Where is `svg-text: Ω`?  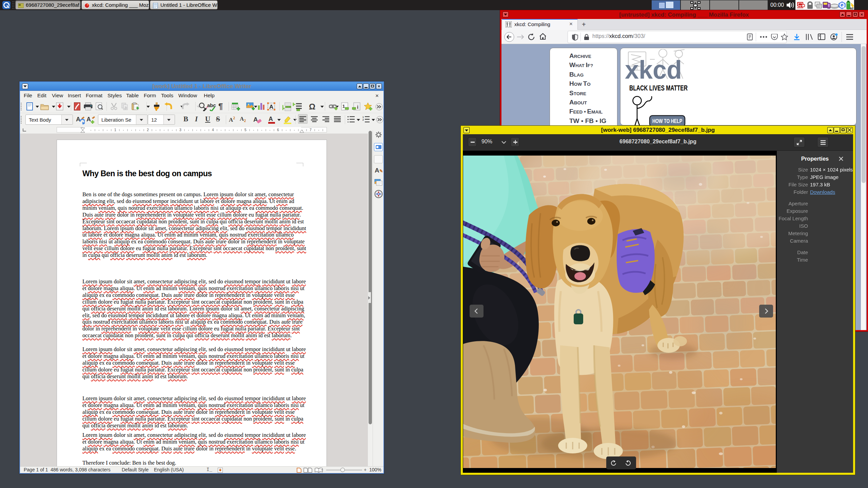 svg-text: Ω is located at coordinates (312, 106).